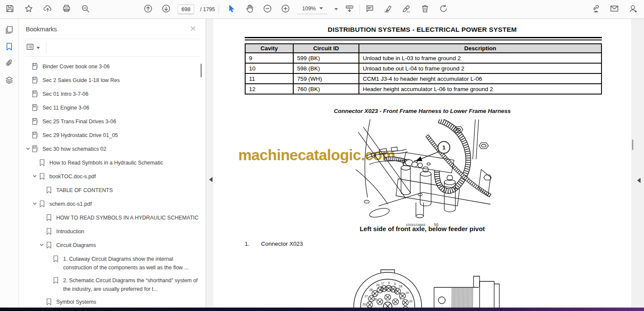  I want to click on delete-button, so click(425, 9).